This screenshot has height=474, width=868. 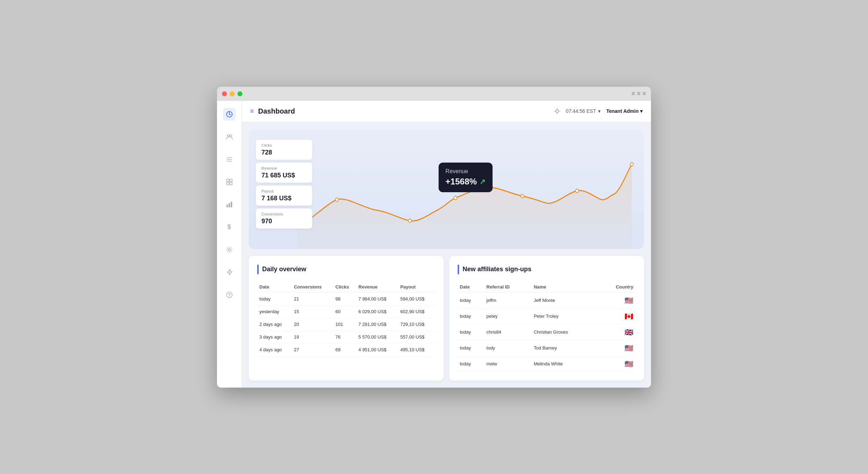 What do you see at coordinates (229, 244) in the screenshot?
I see `sidebar: $ ?` at bounding box center [229, 244].